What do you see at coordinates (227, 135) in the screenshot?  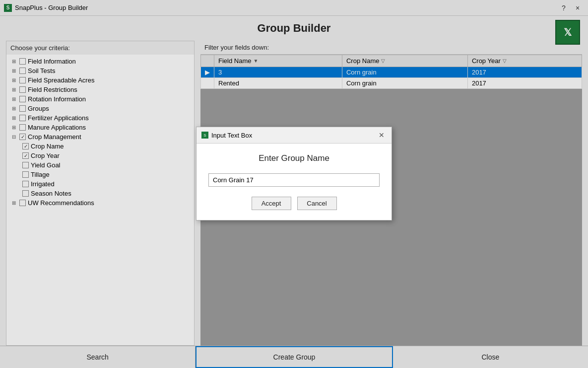 I see `modal-titlebar-left: S Input Text Box` at bounding box center [227, 135].